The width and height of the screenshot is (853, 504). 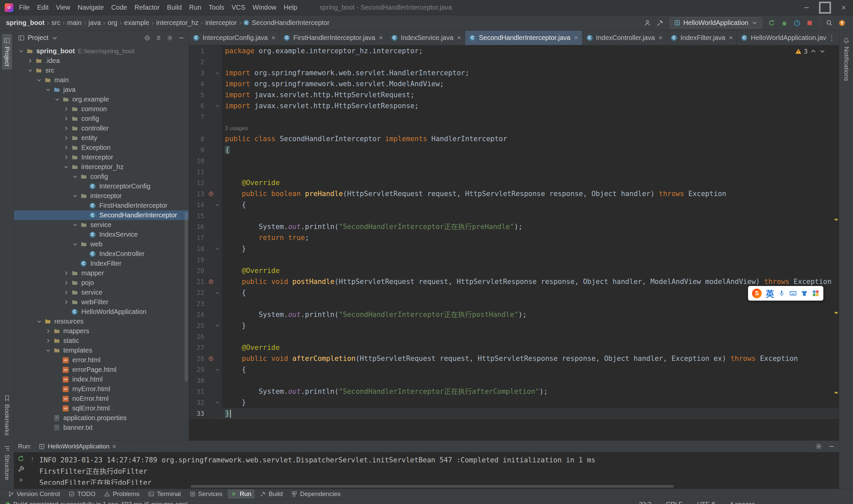 What do you see at coordinates (514, 205) in the screenshot?
I see `code-line-14: 14 {` at bounding box center [514, 205].